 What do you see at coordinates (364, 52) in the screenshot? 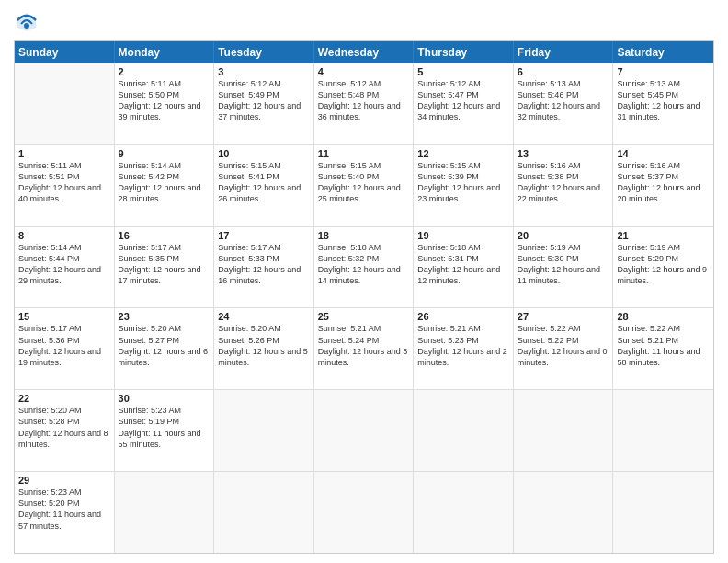
I see `calendar-header: SundayMondayTuesdayWednesdayThursdayFrid…` at bounding box center [364, 52].